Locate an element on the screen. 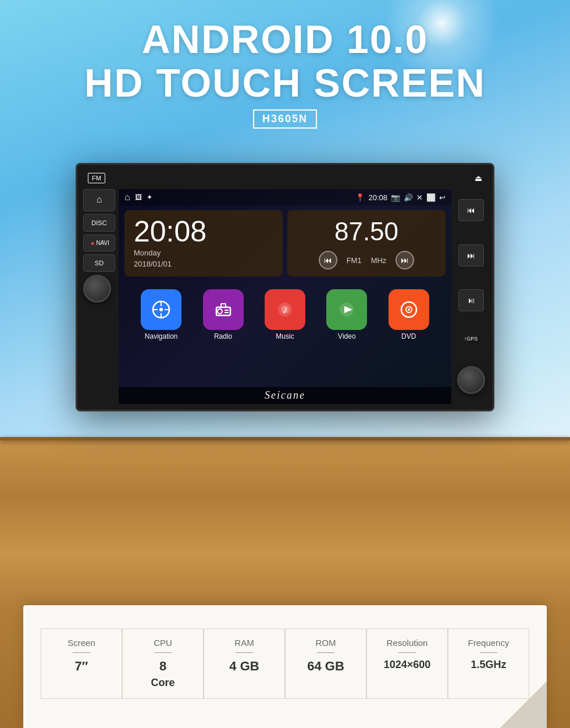  prev-button: ⏮ is located at coordinates (328, 260).